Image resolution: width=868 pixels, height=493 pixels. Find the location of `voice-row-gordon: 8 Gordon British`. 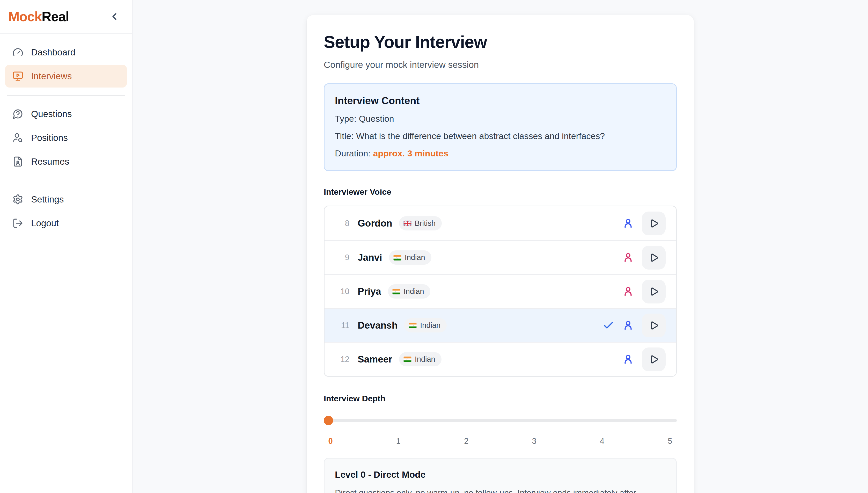

voice-row-gordon: 8 Gordon British is located at coordinates (500, 223).